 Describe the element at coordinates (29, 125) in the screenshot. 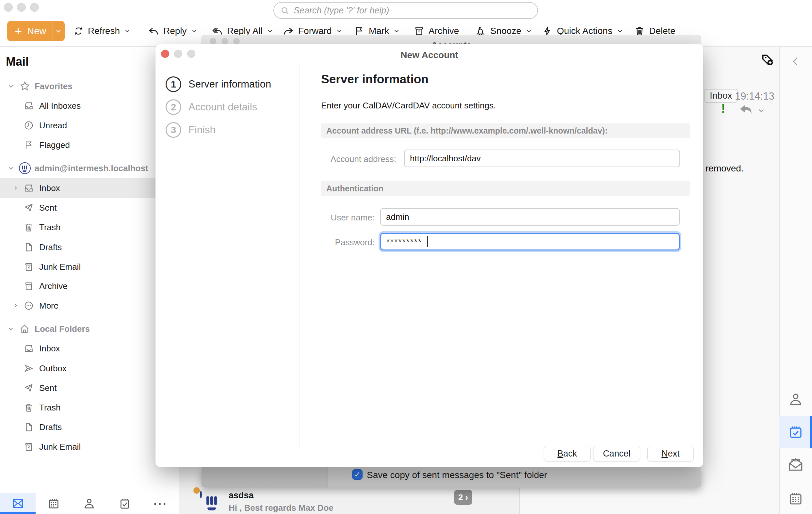

I see `clock-icon` at that location.